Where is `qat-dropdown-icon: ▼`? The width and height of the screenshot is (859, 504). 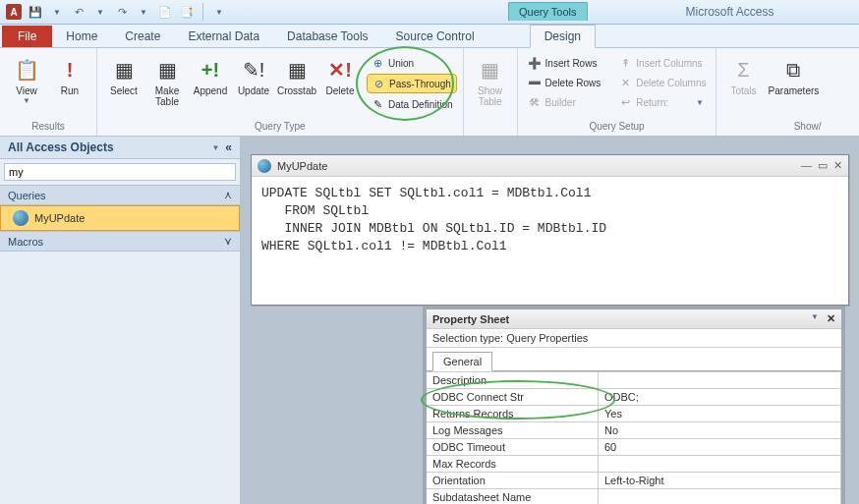
qat-dropdown-icon: ▼ is located at coordinates (57, 12).